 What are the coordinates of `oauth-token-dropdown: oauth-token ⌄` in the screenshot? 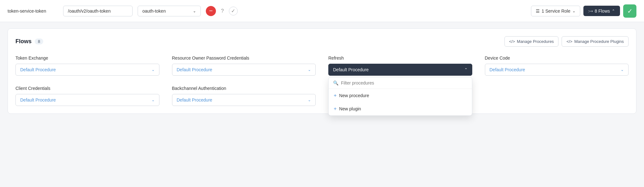 It's located at (169, 11).